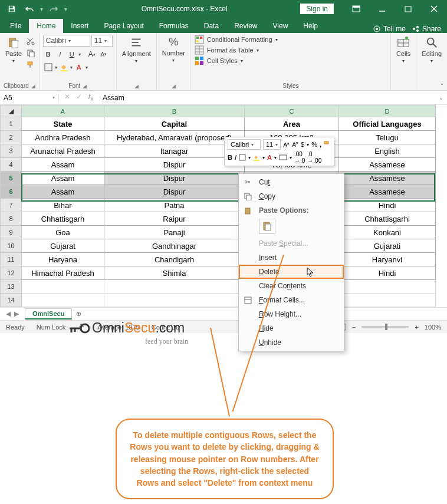 This screenshot has height=504, width=447. What do you see at coordinates (287, 145) in the screenshot?
I see `mini-increase-font-icon: A▴` at bounding box center [287, 145].